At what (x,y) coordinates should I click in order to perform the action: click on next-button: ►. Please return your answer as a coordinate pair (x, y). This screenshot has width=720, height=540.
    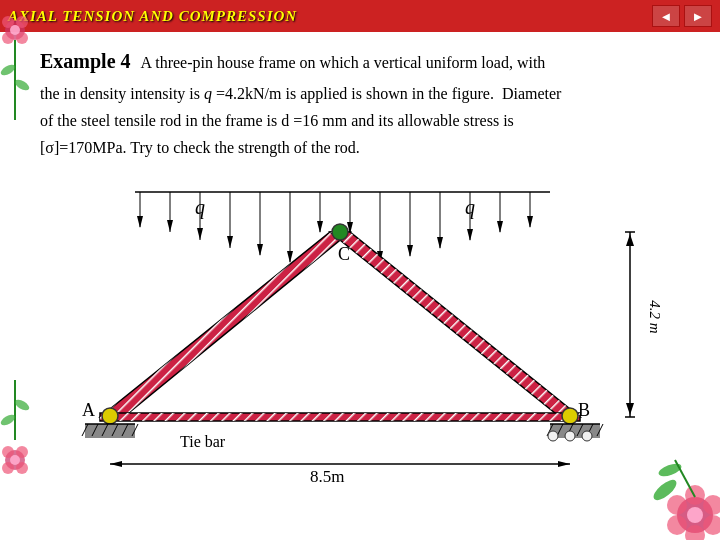
    Looking at the image, I should click on (698, 16).